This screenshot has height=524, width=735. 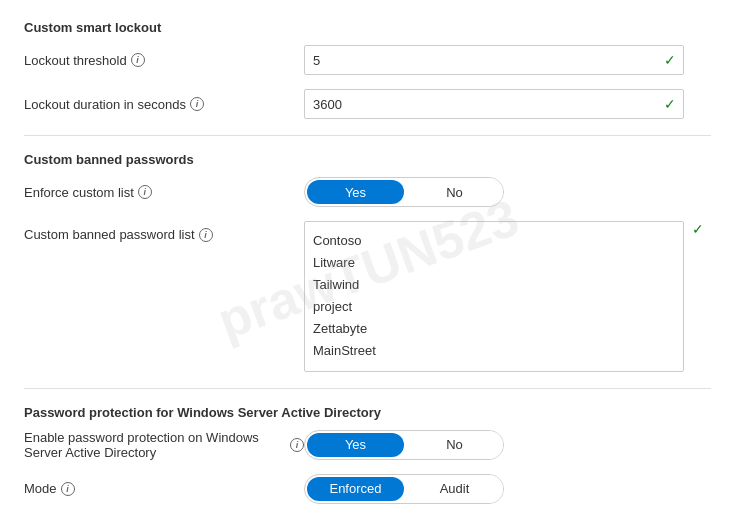 What do you see at coordinates (494, 307) in the screenshot?
I see `list-item-project: project` at bounding box center [494, 307].